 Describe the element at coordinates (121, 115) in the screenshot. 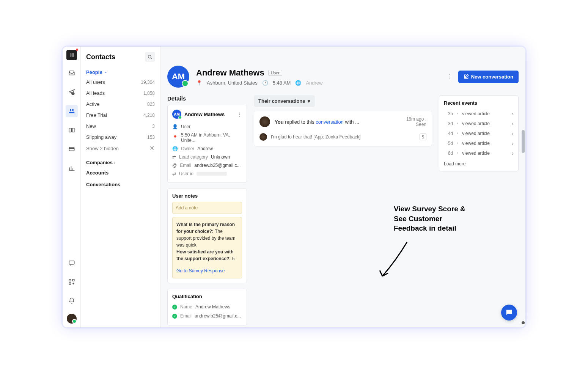

I see `sidebar-item-free-trial: Free Trial4,218` at that location.